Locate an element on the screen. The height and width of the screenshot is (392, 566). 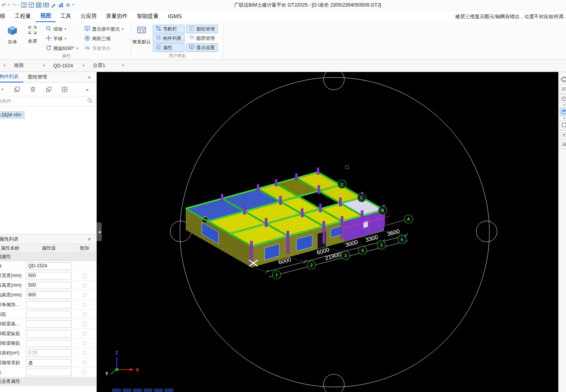
tab-drawing-mgmt: 图纸管理 is located at coordinates (38, 77).